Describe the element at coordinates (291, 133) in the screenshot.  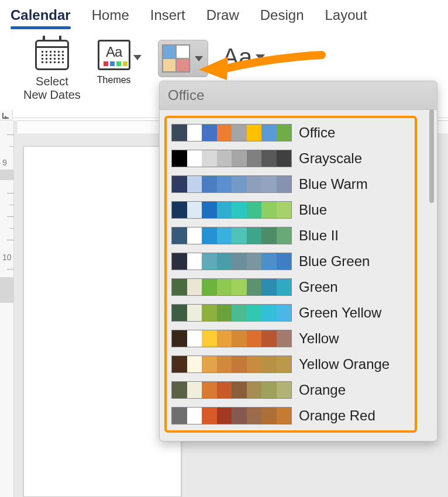
I see `color-scheme-option: Office` at that location.